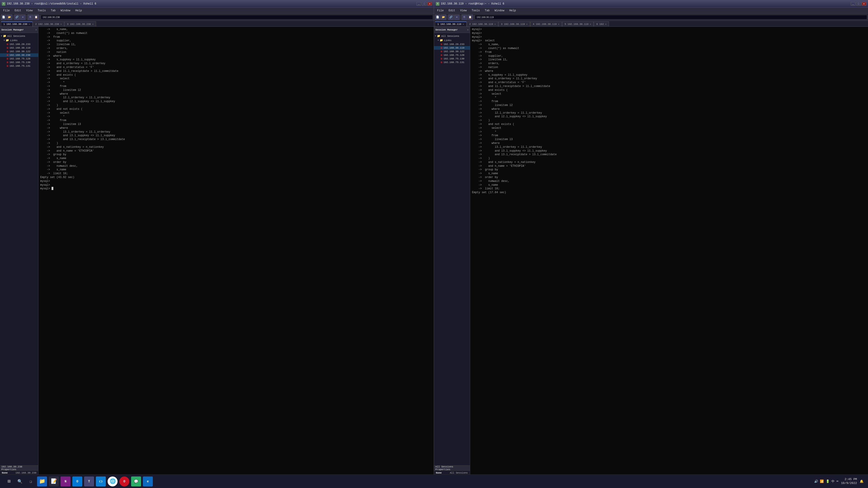 The image size is (868, 488). I want to click on right-toolbar-paste: 📋, so click(470, 17).